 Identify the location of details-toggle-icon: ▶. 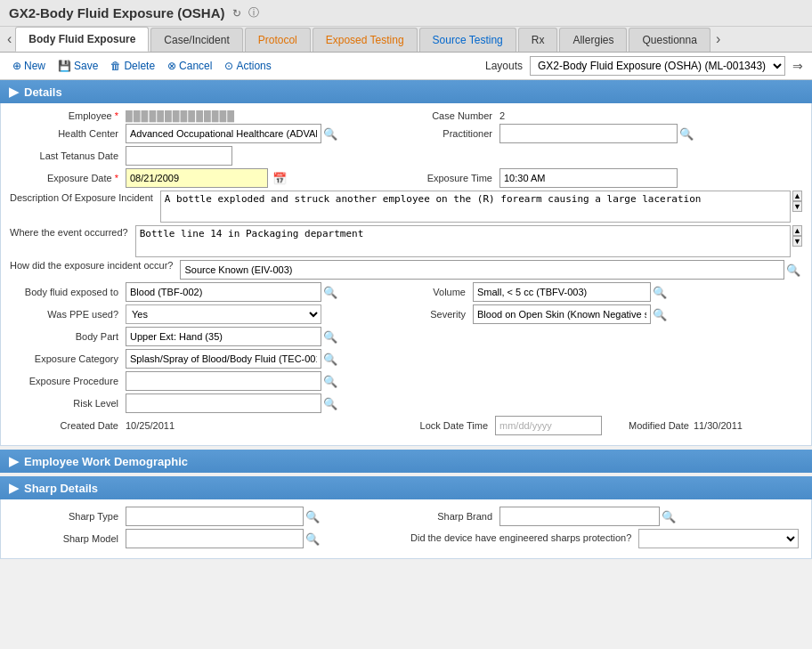
(14, 92).